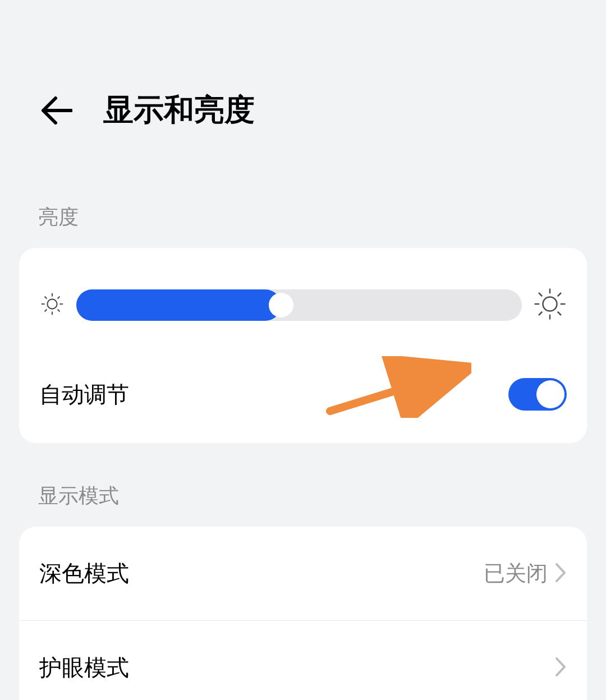 This screenshot has width=606, height=700. What do you see at coordinates (56, 110) in the screenshot?
I see `back-button` at bounding box center [56, 110].